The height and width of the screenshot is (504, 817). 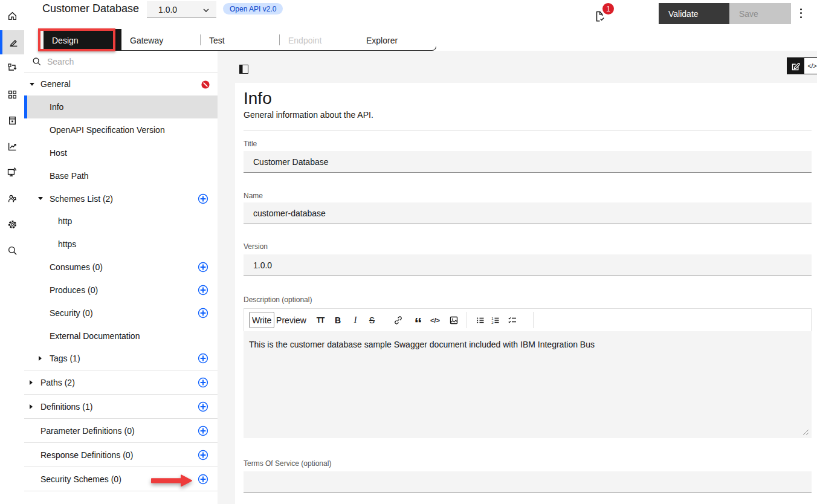 What do you see at coordinates (492, 318) in the screenshot?
I see `svg-text: 1` at bounding box center [492, 318].